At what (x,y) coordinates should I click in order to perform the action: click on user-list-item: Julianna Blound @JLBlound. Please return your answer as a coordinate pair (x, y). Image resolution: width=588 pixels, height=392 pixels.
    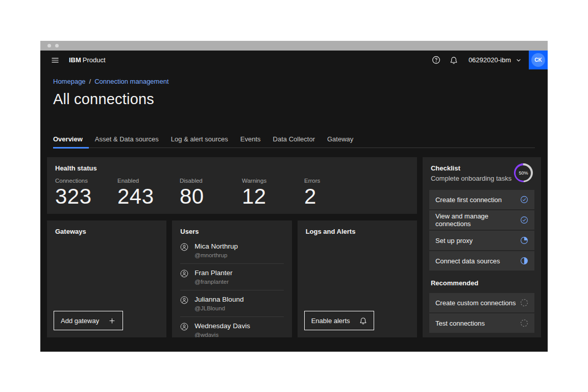
    Looking at the image, I should click on (232, 303).